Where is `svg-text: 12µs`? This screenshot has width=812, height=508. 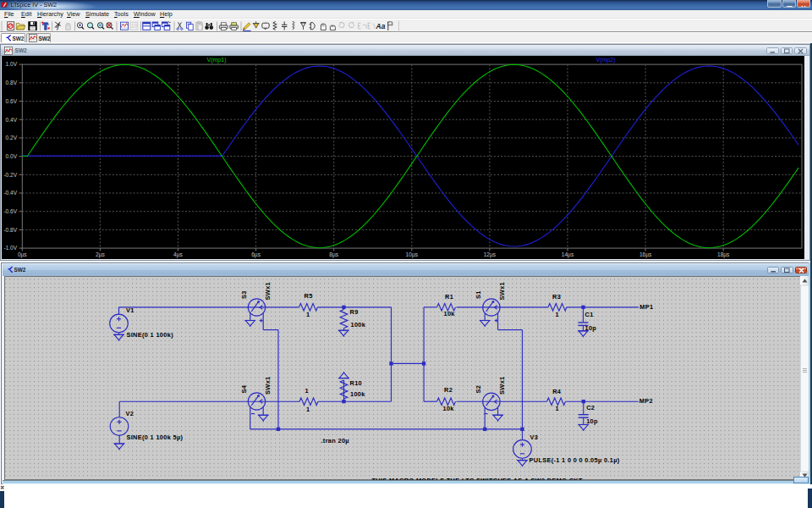
svg-text: 12µs is located at coordinates (491, 255).